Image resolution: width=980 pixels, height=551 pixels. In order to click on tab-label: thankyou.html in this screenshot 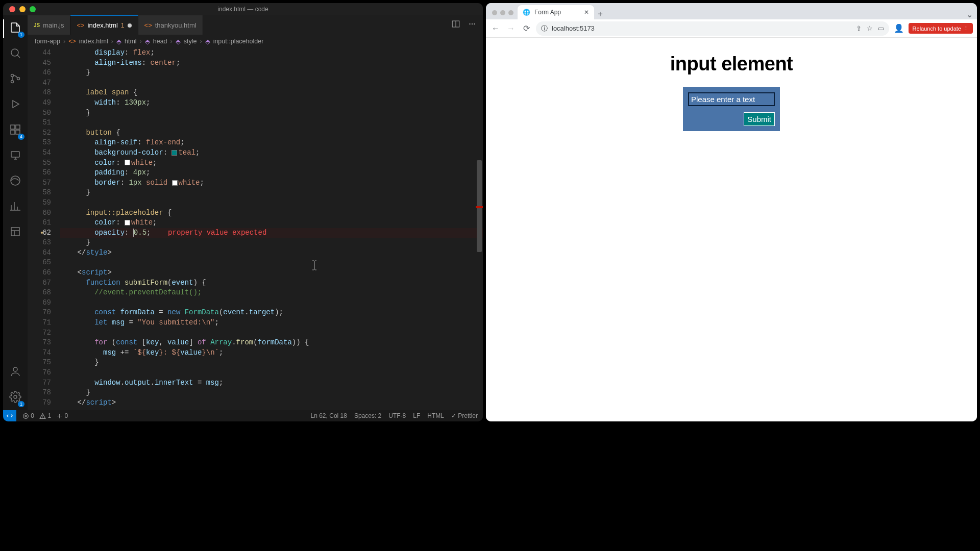, I will do `click(176, 26)`.